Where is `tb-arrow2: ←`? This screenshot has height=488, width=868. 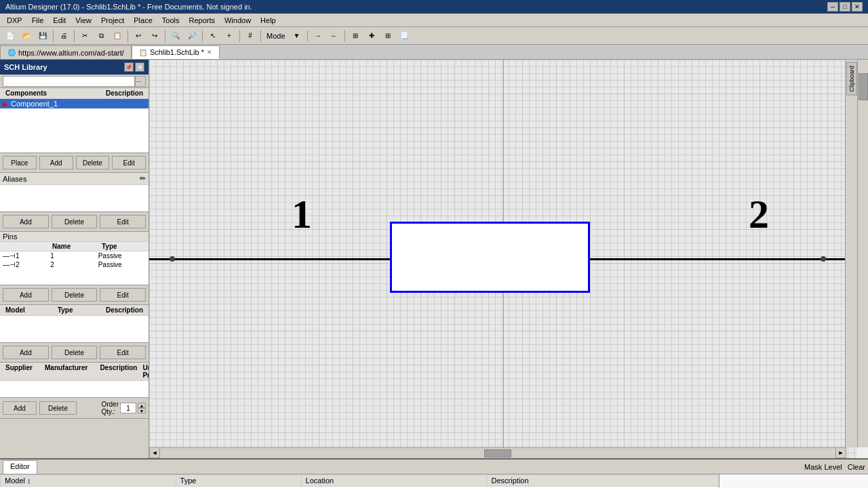
tb-arrow2: ← is located at coordinates (334, 36).